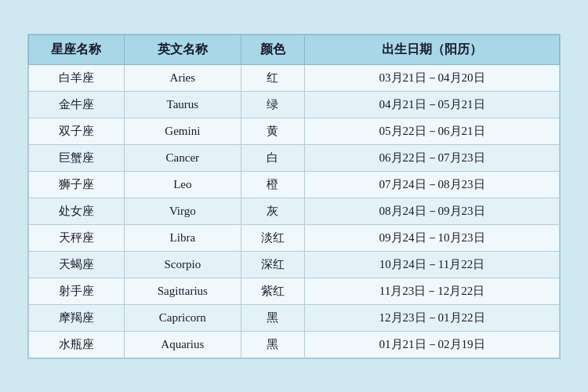 The width and height of the screenshot is (588, 392). What do you see at coordinates (433, 131) in the screenshot?
I see `cell-date: 05月22日－06月21日` at bounding box center [433, 131].